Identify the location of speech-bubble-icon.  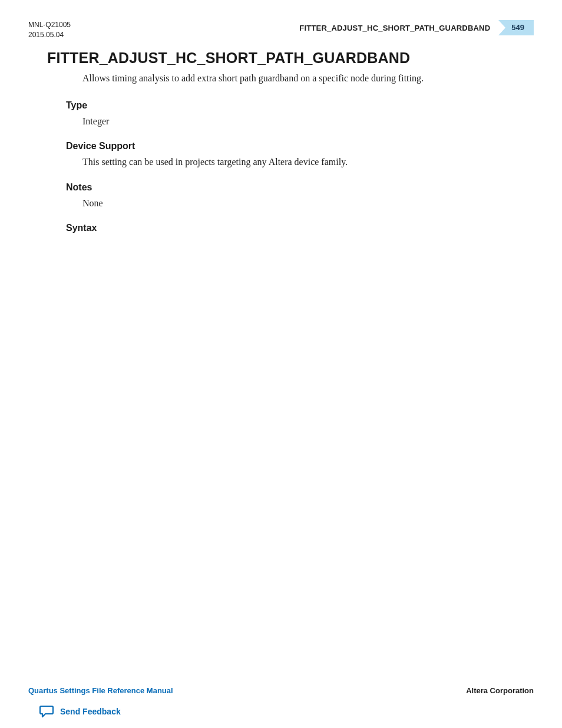
(47, 711).